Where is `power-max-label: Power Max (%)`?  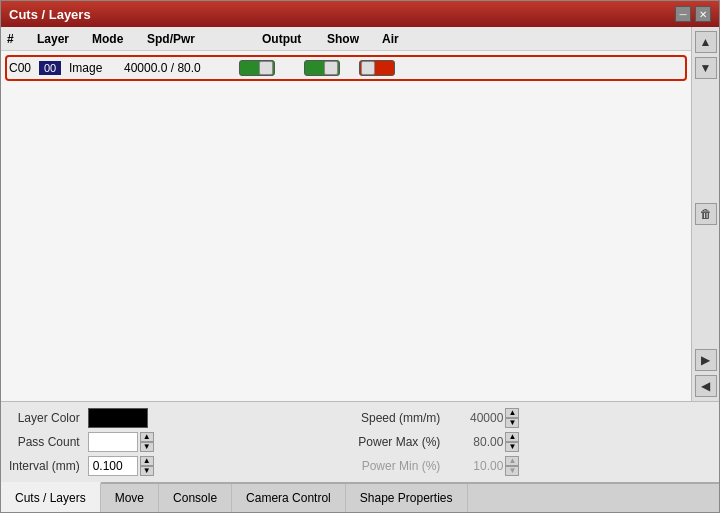 power-max-label: Power Max (%) is located at coordinates (399, 442).